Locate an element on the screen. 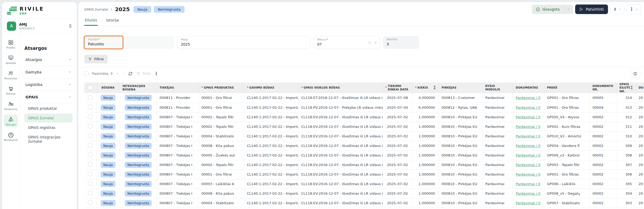 This screenshot has width=644, height=209. table-cell: 00008 - Kita pakuo is located at coordinates (221, 146).